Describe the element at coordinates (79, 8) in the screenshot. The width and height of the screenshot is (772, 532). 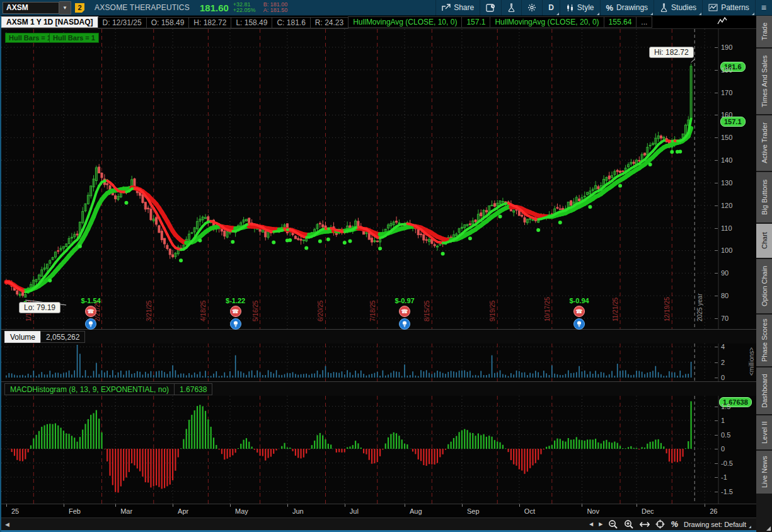
I see `link-group-badge: 2` at that location.